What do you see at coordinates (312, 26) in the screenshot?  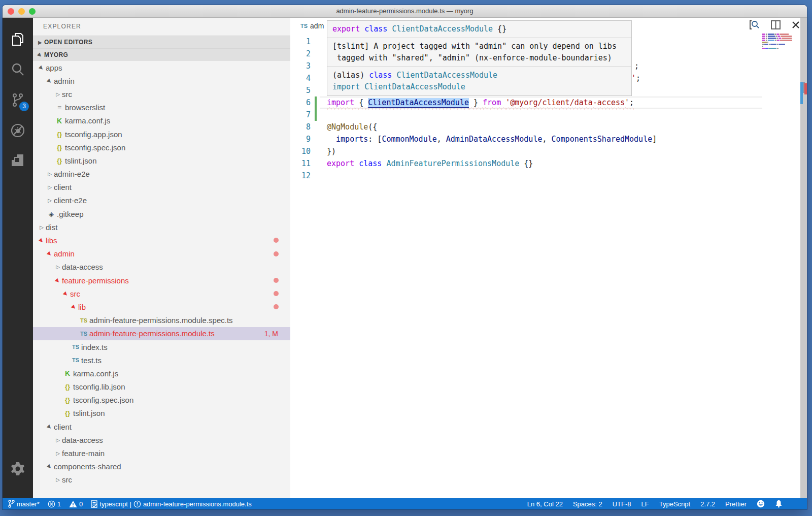 I see `tab-active-file: TS adm` at bounding box center [312, 26].